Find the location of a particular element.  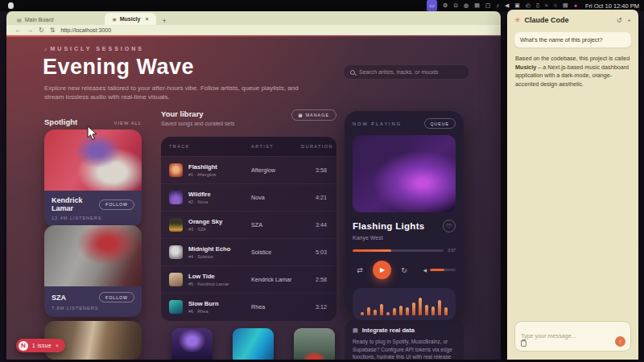

equalizer is located at coordinates (404, 304).